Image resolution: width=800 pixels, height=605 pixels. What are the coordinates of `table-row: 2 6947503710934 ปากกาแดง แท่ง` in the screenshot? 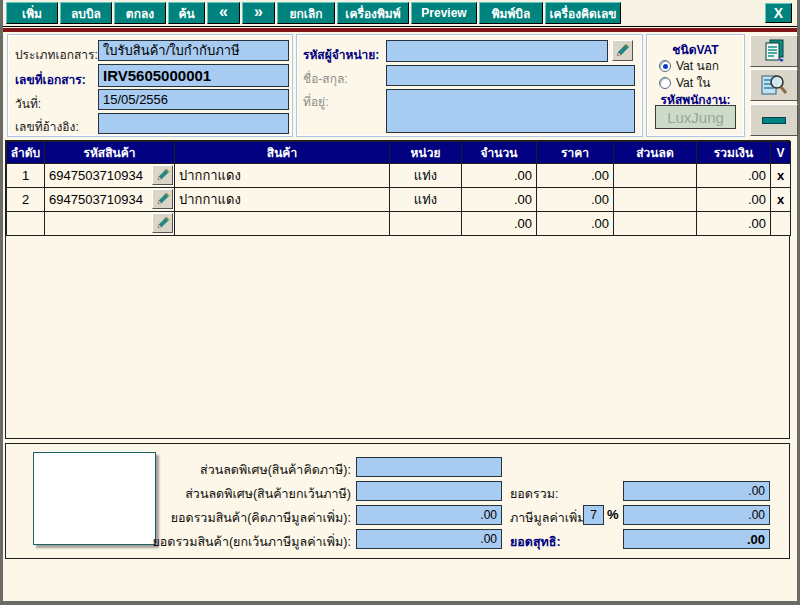 It's located at (399, 200).